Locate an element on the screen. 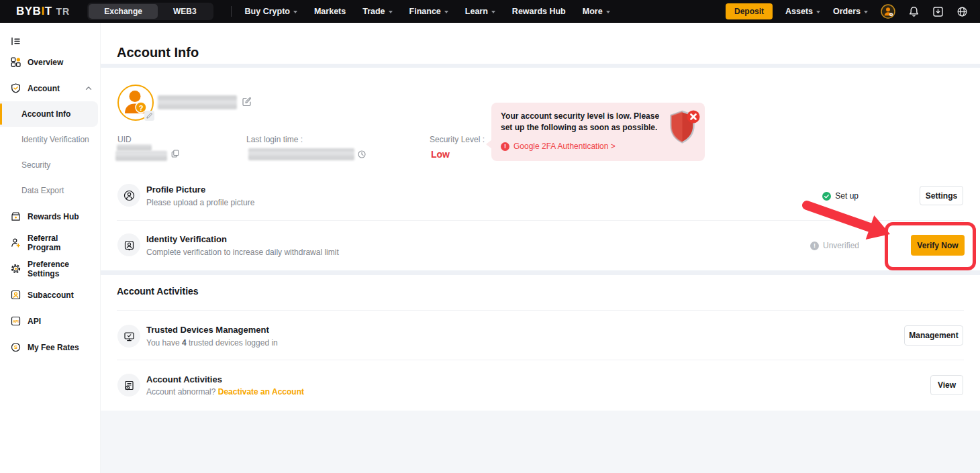 The width and height of the screenshot is (980, 473). fee-rates-icon: S is located at coordinates (16, 348).